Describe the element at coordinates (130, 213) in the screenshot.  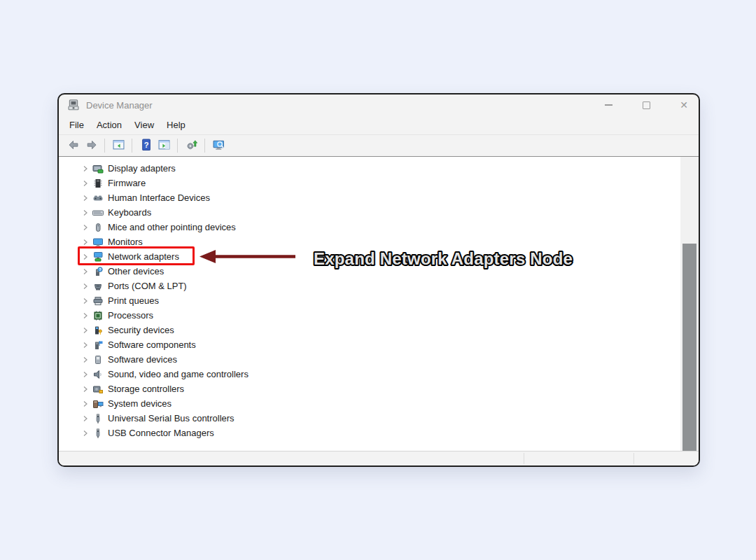
I see `tree-item-label: Keyboards` at that location.